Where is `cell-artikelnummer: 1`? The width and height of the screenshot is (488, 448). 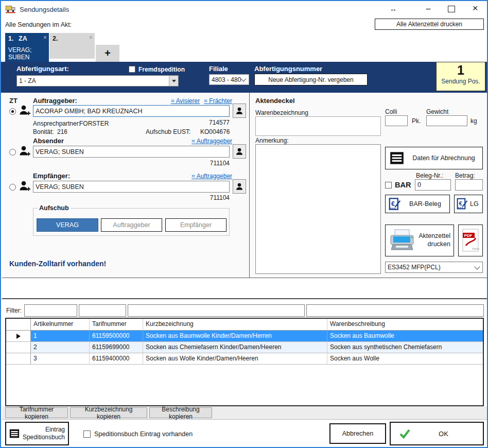
cell-artikelnummer: 1 is located at coordinates (60, 336).